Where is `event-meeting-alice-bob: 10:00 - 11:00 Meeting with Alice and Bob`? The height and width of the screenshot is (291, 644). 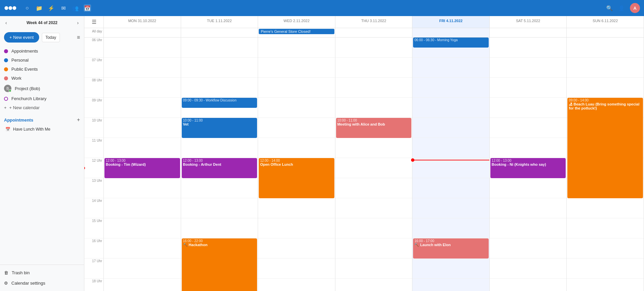
event-meeting-alice-bob: 10:00 - 11:00 Meeting with Alice and Bob is located at coordinates (374, 128).